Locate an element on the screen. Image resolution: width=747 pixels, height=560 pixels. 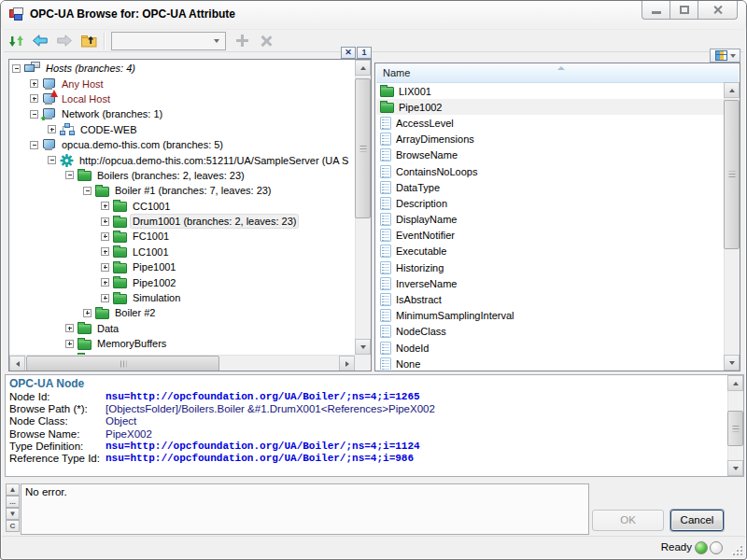
tree-item: opcua.demo-this.com (branches: 5) is located at coordinates (183, 145).